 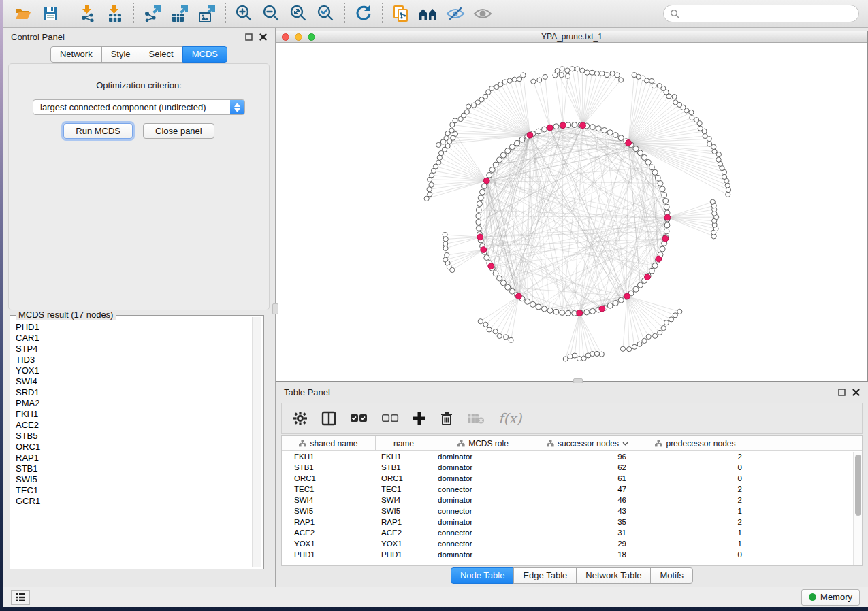 I want to click on tab-network-table: Network Table, so click(x=613, y=576).